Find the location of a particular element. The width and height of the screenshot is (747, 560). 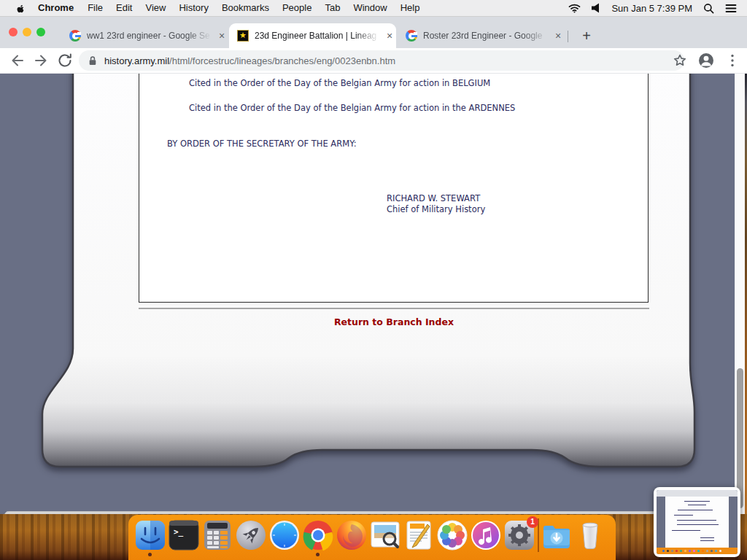

tab-title: 23d Engineer Battalion | Lineag is located at coordinates (319, 36).